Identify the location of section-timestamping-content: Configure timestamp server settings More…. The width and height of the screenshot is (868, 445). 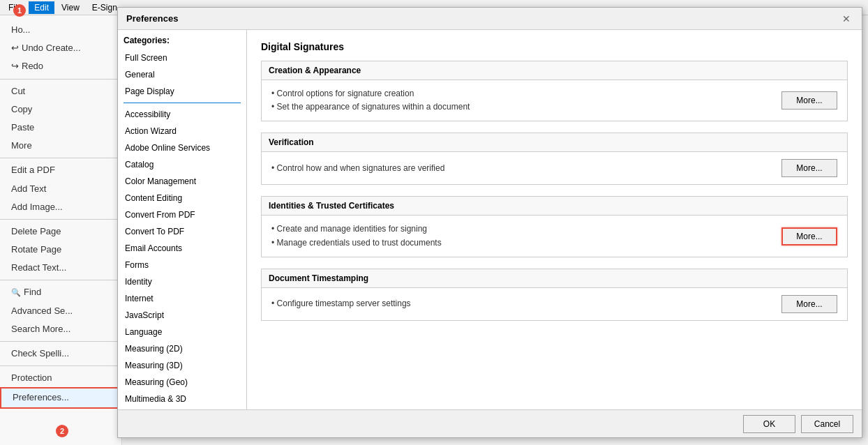
(554, 304).